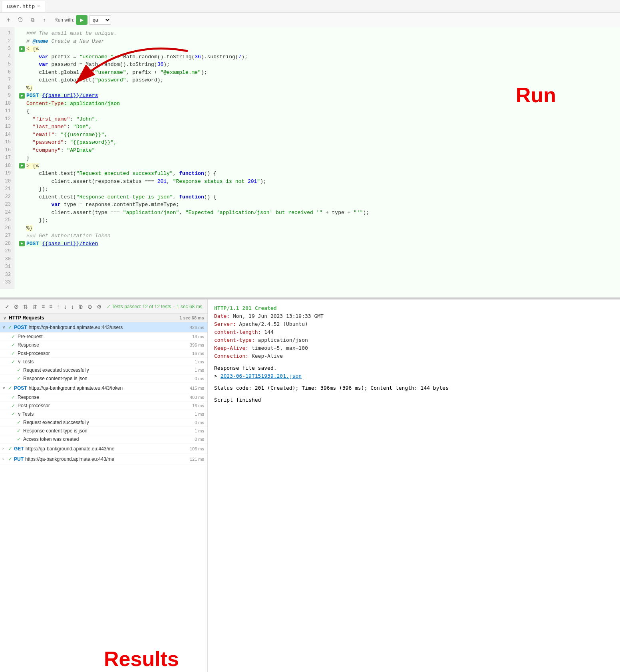 The image size is (620, 672). I want to click on expand-icon-2: ›, so click(4, 449).